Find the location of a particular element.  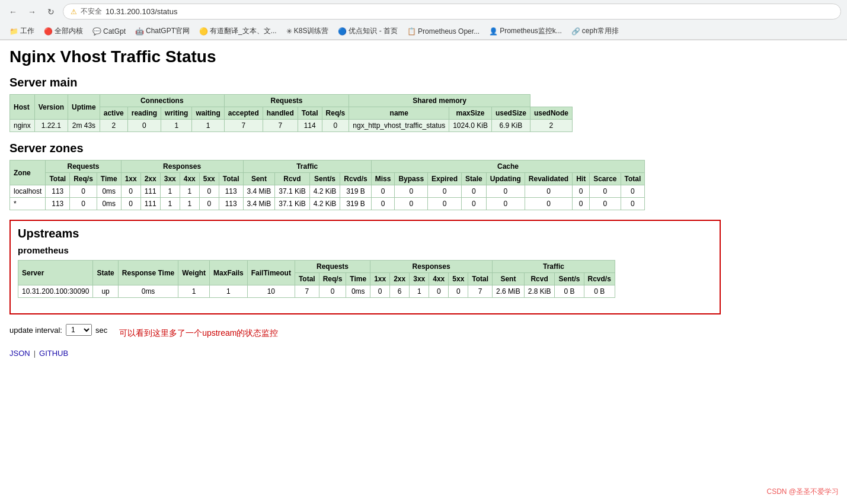

bookmark-icon: 📁 is located at coordinates (14, 31).